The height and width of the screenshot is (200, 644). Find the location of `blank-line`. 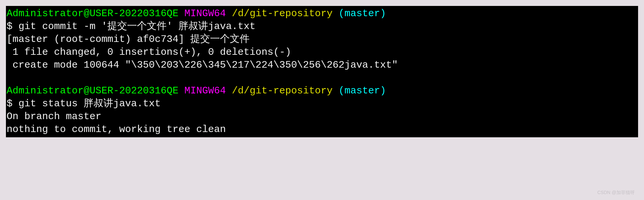

blank-line is located at coordinates (322, 78).